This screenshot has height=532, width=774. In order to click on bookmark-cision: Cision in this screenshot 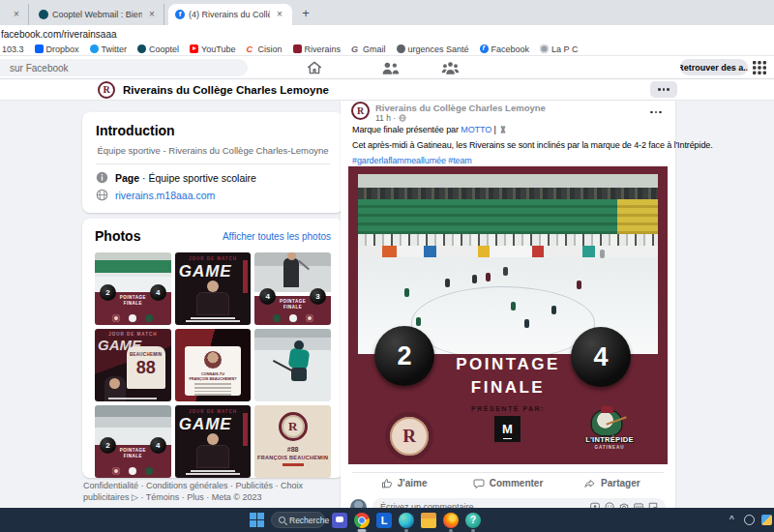, I will do `click(263, 49)`.